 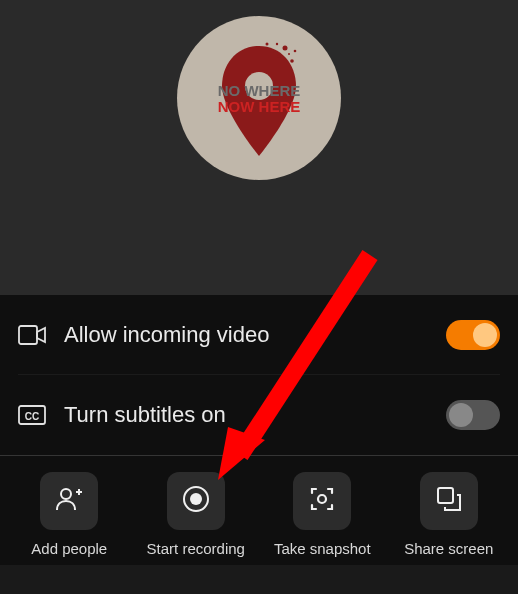 What do you see at coordinates (196, 548) in the screenshot?
I see `action-label: Start recording` at bounding box center [196, 548].